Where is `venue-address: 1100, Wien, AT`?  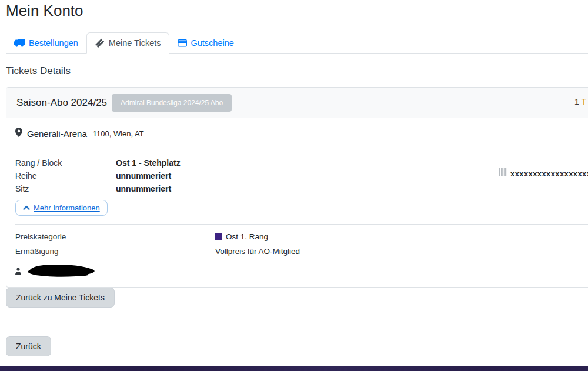 venue-address: 1100, Wien, AT is located at coordinates (119, 134).